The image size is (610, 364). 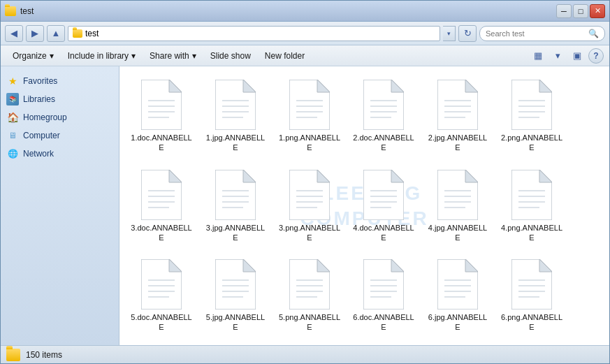 I want to click on slide-show-button: Slide show, so click(x=231, y=56).